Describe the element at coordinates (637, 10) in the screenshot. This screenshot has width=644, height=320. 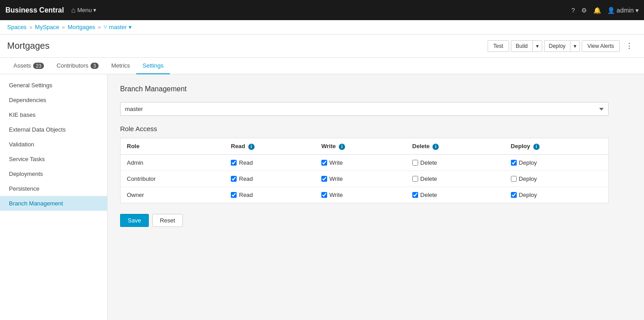
I see `admin-caret: ▾` at that location.